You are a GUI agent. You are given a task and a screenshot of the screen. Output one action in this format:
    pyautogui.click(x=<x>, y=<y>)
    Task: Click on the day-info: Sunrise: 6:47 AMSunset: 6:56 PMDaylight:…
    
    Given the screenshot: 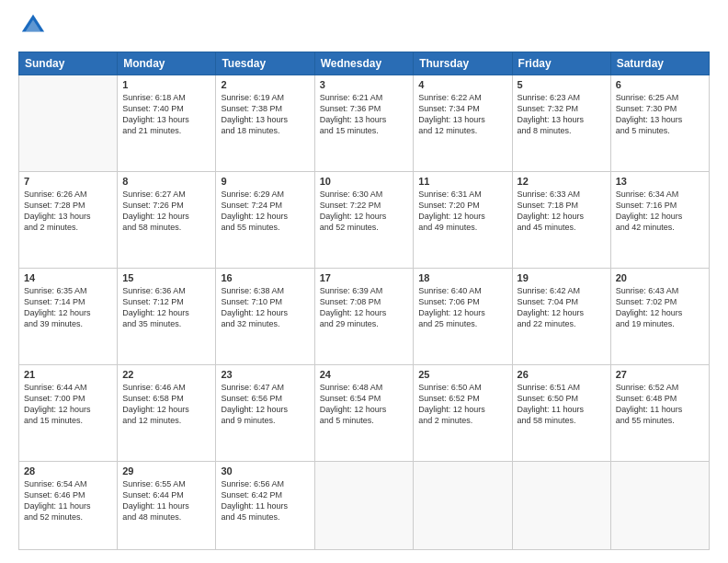 What is the action you would take?
    pyautogui.click(x=265, y=405)
    